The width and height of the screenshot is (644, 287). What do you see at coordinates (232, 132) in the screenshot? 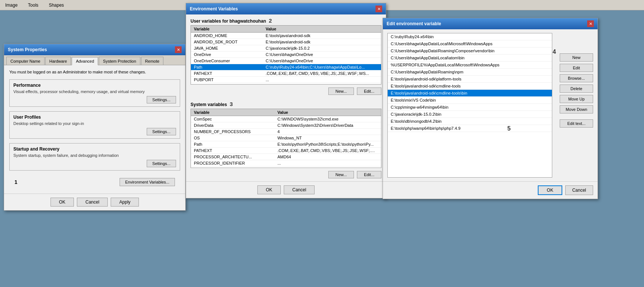
I see `sys-var-name: NUMBER_OF_PROCESSORS` at bounding box center [232, 132].